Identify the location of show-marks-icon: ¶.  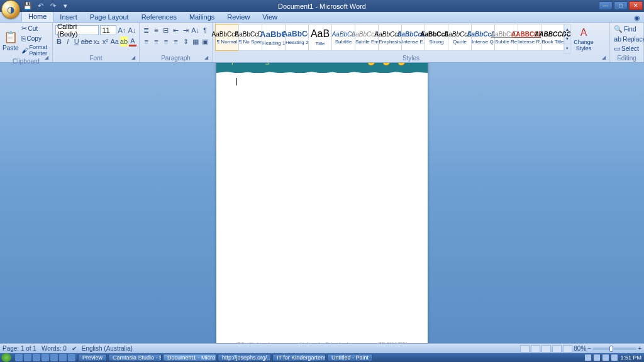
(205, 30).